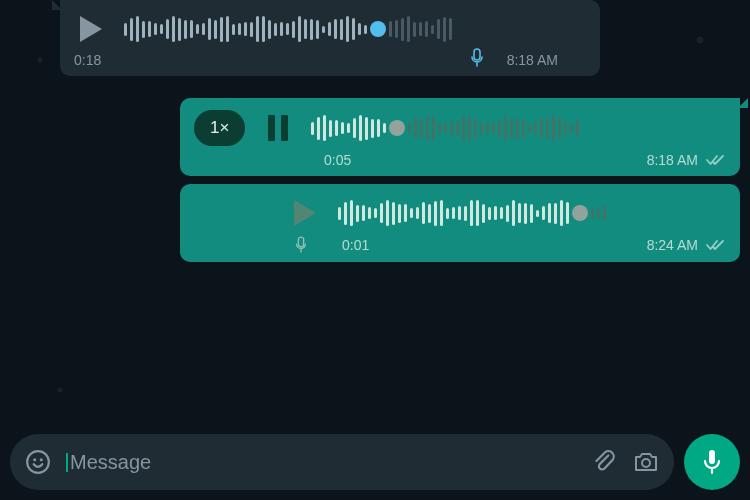 The image size is (750, 500). Describe the element at coordinates (375, 38) in the screenshot. I see `message-row: 0:18 8:18 AM` at that location.